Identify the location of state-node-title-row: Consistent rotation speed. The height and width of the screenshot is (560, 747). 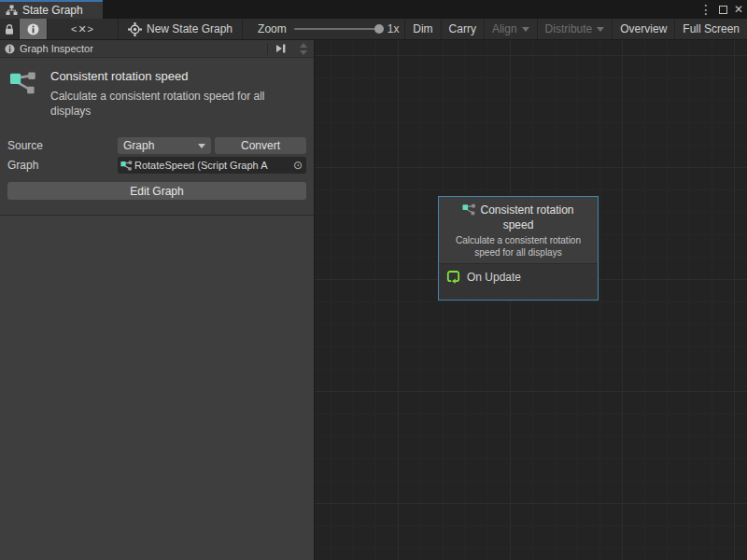
(518, 217).